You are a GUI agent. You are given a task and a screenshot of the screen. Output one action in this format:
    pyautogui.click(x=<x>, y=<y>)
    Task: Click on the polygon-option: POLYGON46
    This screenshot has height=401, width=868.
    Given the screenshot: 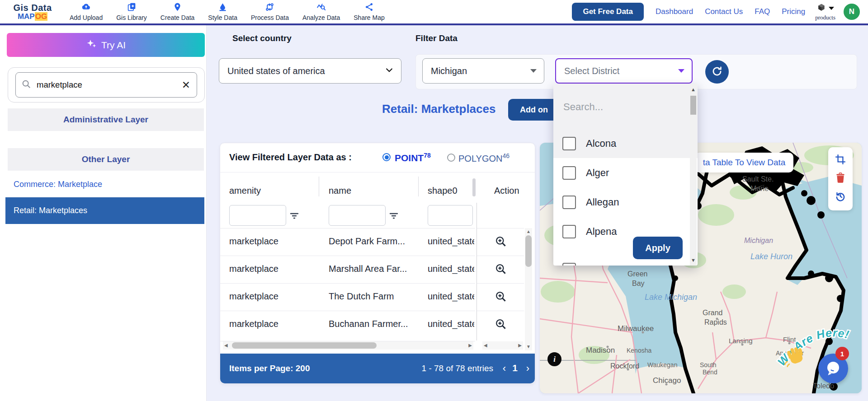 What is the action you would take?
    pyautogui.click(x=484, y=158)
    